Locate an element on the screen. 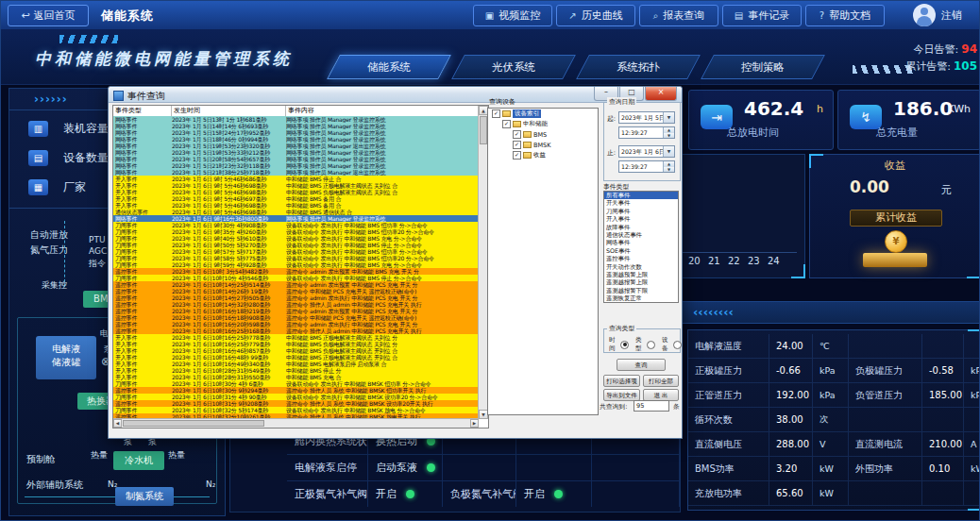 This screenshot has height=521, width=980. event-row: 刀闸事件2023年 1月 6日 9时40分 5秒610毫秒设备联动命令 发出执行… is located at coordinates (296, 238).